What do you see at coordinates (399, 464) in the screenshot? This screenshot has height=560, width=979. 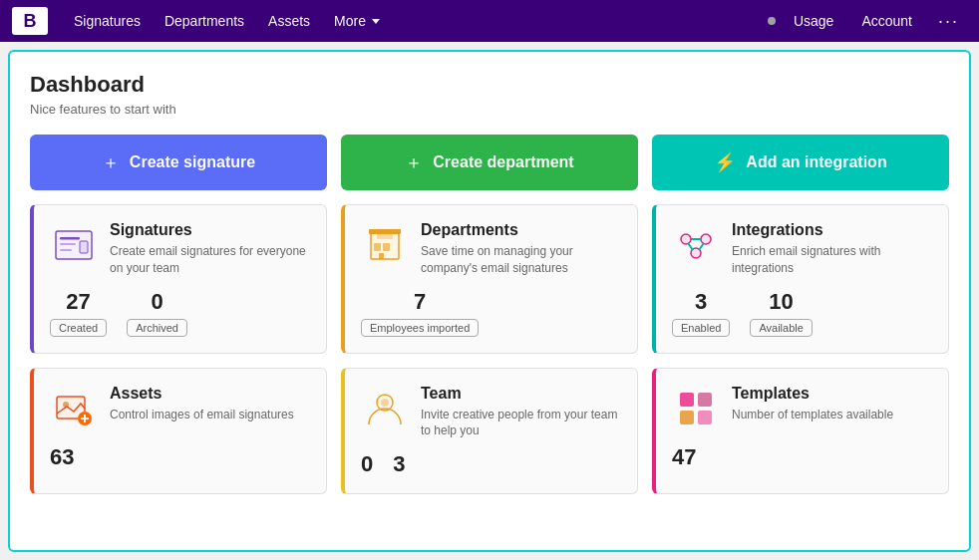 I see `stat-number-2: 3` at bounding box center [399, 464].